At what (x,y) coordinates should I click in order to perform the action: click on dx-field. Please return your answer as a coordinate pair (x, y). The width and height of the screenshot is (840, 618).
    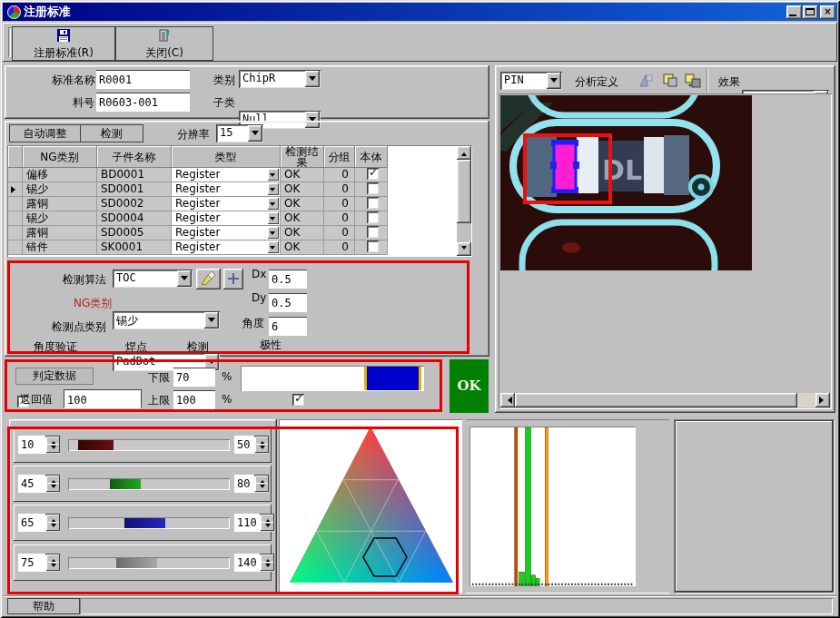
    Looking at the image, I should click on (288, 279).